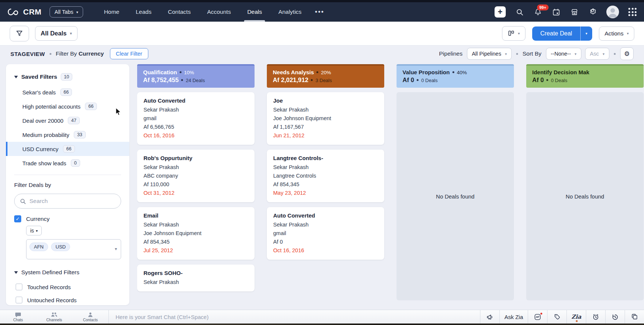 The width and height of the screenshot is (644, 325). I want to click on sort-field-selector: --None-- ▾, so click(564, 54).